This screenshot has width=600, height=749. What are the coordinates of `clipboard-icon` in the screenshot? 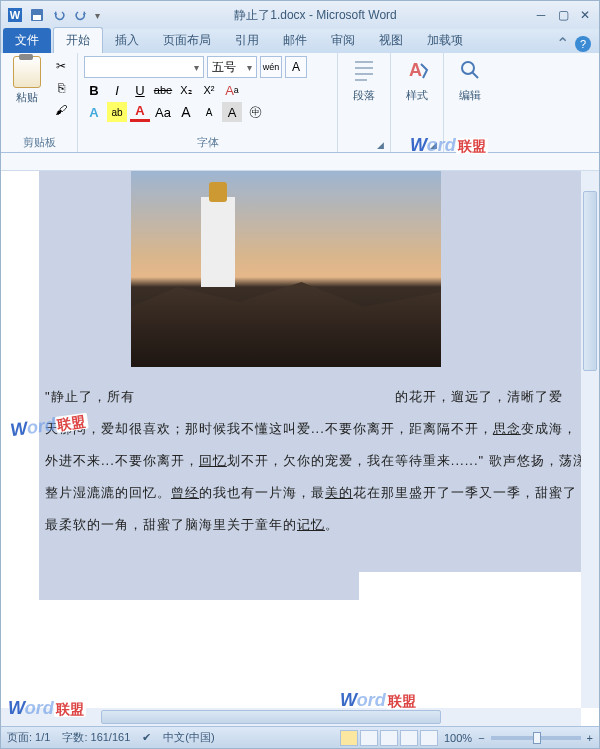 It's located at (27, 72).